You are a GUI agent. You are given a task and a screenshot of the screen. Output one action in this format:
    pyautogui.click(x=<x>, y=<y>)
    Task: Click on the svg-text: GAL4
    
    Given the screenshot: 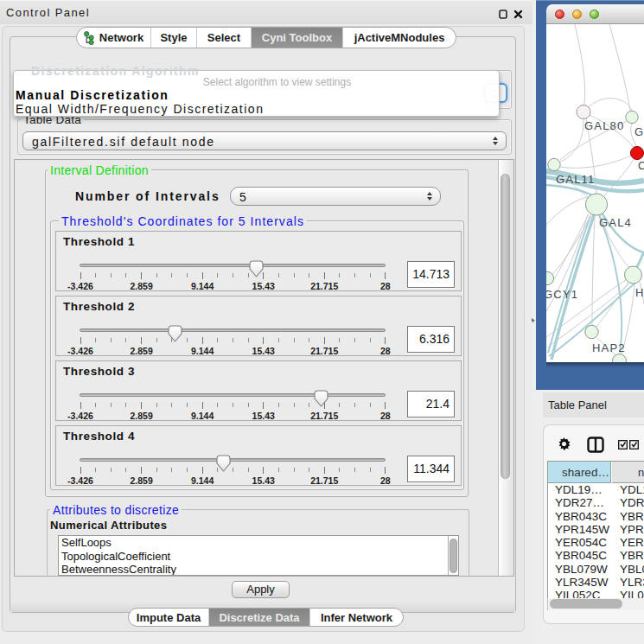 What is the action you would take?
    pyautogui.click(x=615, y=223)
    